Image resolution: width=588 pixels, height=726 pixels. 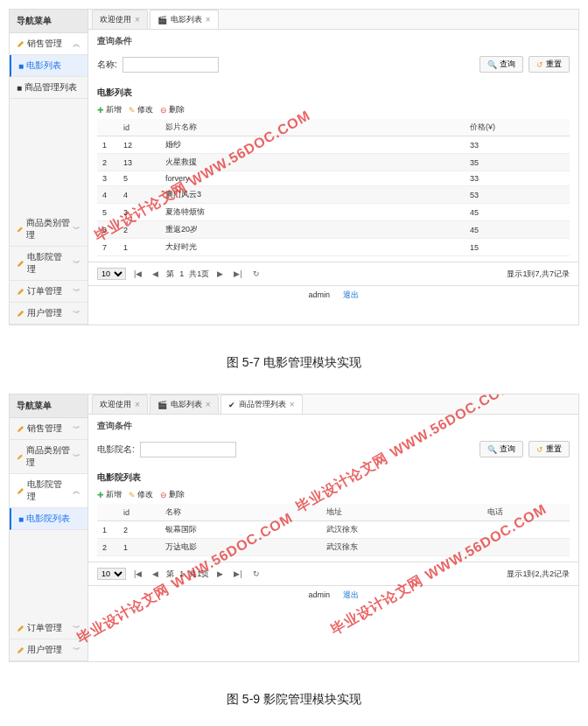 What do you see at coordinates (333, 195) in the screenshot?
I see `table-row: 44澳门风云353` at bounding box center [333, 195].